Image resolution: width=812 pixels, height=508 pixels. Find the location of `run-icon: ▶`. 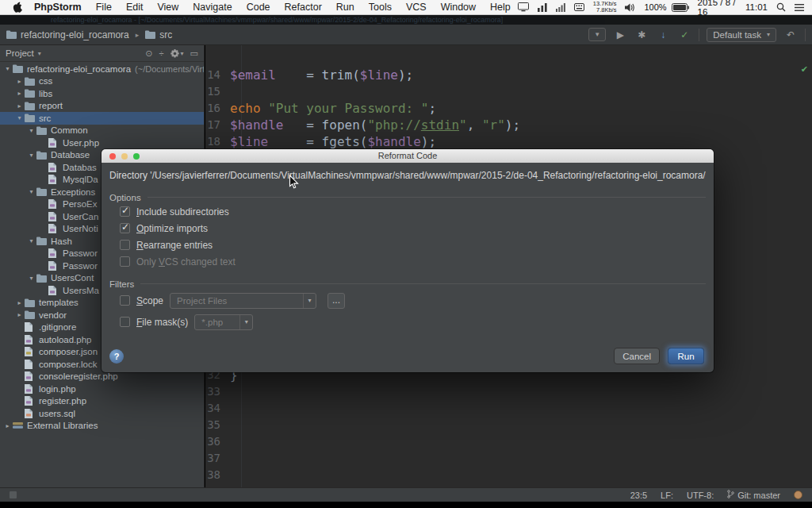

run-icon: ▶ is located at coordinates (620, 35).